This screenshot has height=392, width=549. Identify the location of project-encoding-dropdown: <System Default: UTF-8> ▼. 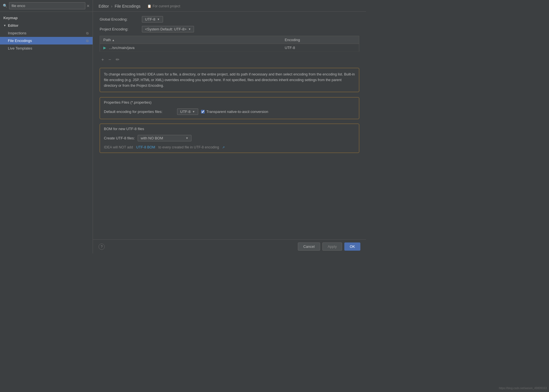
(168, 29).